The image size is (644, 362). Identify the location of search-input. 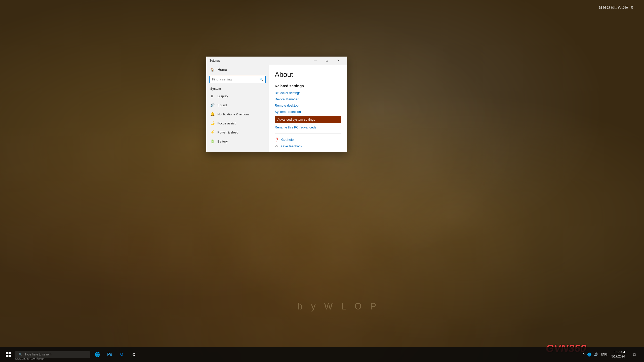
(237, 79).